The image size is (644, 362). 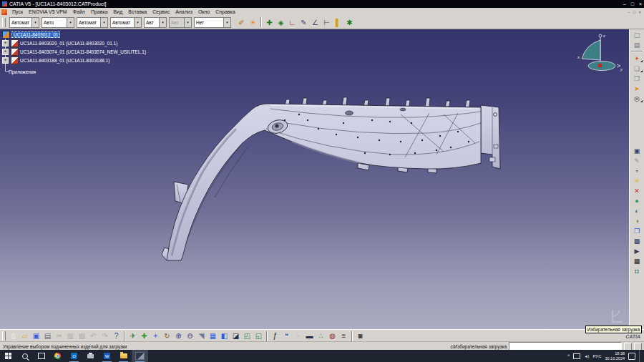 I want to click on language-indicator: РУС, so click(x=597, y=356).